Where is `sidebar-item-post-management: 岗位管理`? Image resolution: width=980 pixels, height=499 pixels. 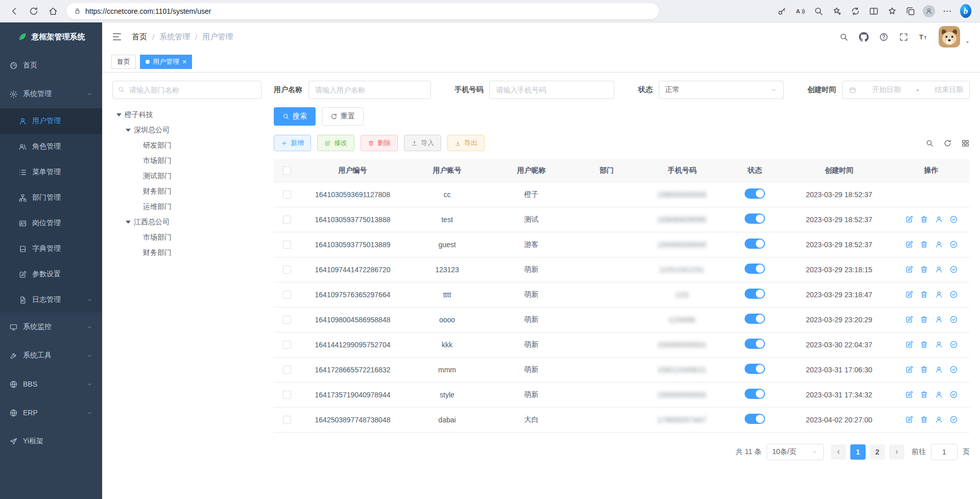 sidebar-item-post-management: 岗位管理 is located at coordinates (51, 223).